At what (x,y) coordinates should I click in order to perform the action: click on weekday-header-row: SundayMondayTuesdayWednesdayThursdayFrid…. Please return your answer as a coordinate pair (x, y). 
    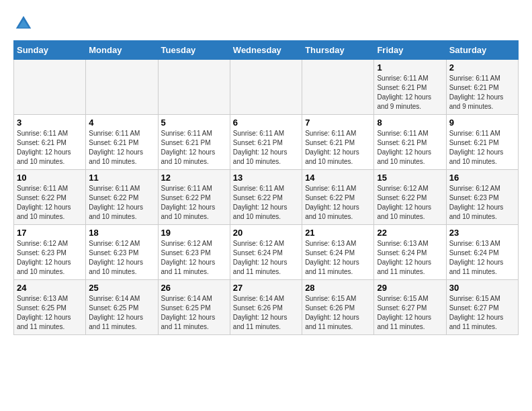
    Looking at the image, I should click on (266, 50).